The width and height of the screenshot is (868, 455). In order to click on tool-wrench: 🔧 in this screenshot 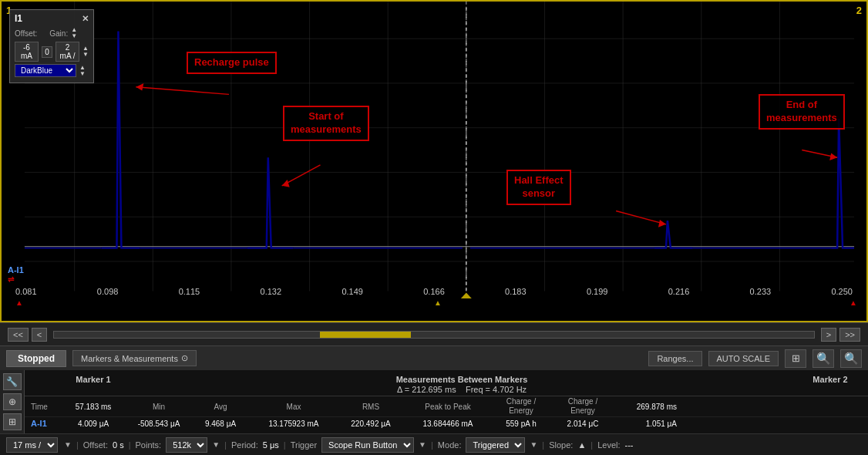, I will do `click(12, 382)`.